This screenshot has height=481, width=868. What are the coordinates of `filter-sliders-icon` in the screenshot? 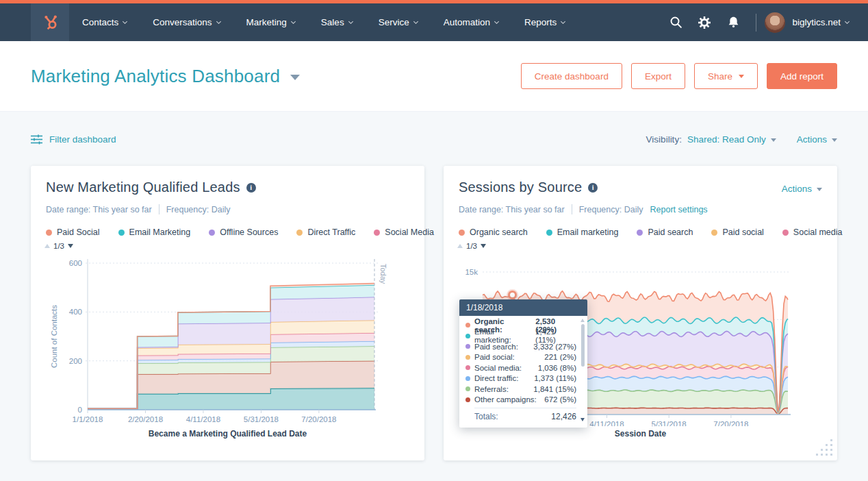 It's located at (37, 140).